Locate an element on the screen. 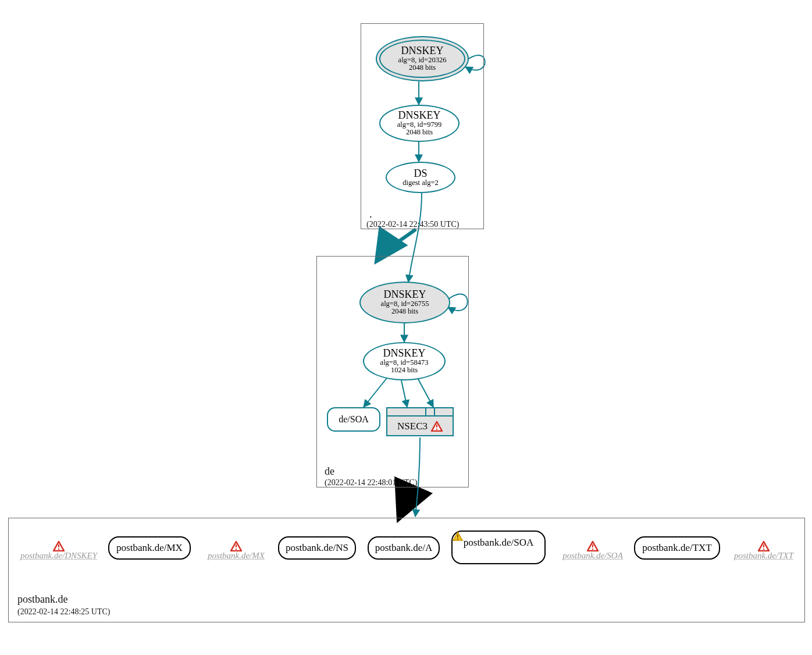  root-ds-title: DS is located at coordinates (420, 173).